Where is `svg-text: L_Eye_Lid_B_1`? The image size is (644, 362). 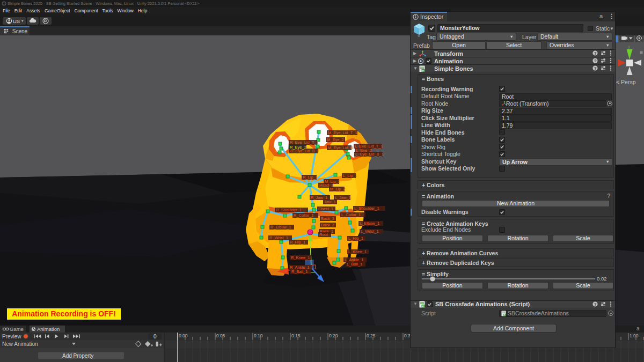 svg-text: L_Eye_Lid_B_1 is located at coordinates (369, 154).